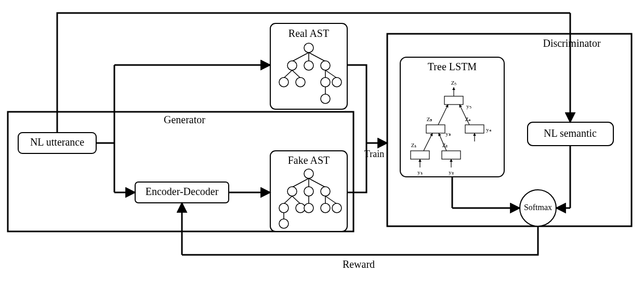  I want to click on svg-text: Z₃, so click(429, 119).